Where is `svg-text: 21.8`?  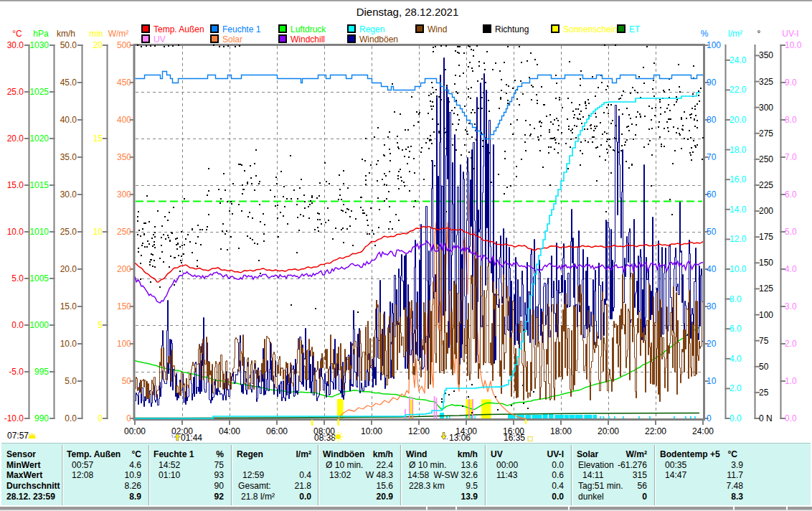 svg-text: 21.8 is located at coordinates (303, 486).